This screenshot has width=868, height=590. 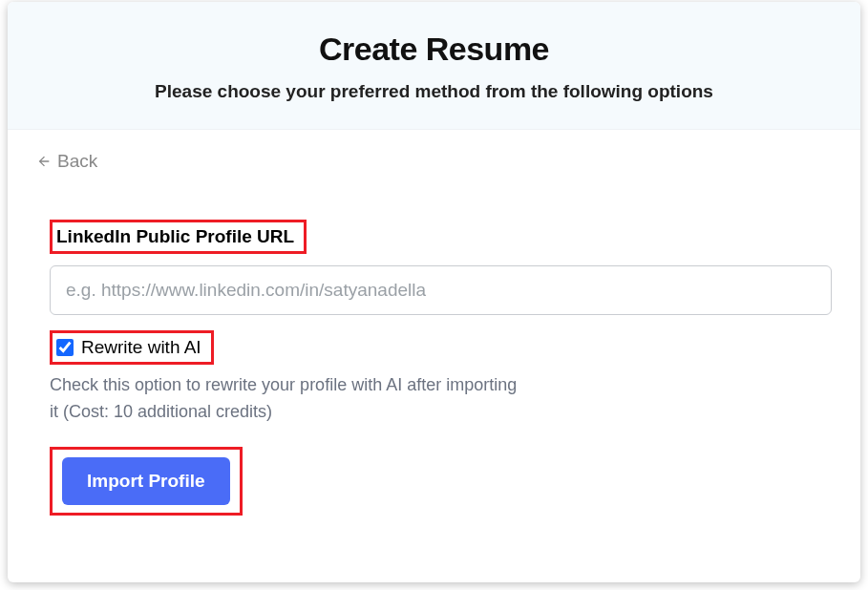 What do you see at coordinates (129, 348) in the screenshot?
I see `rewrite-checkbox-row: Rewrite with AI` at bounding box center [129, 348].